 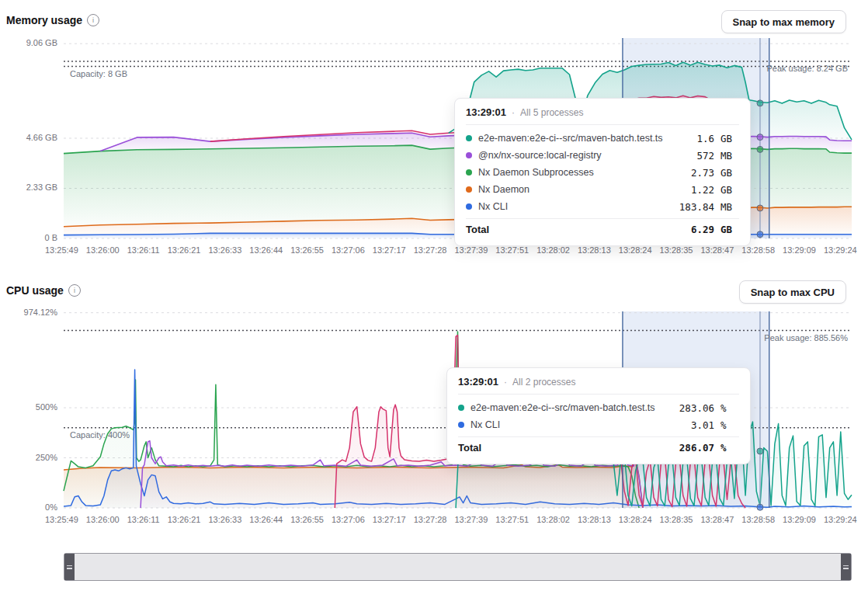 I want to click on process-value: 283.06, so click(x=697, y=408).